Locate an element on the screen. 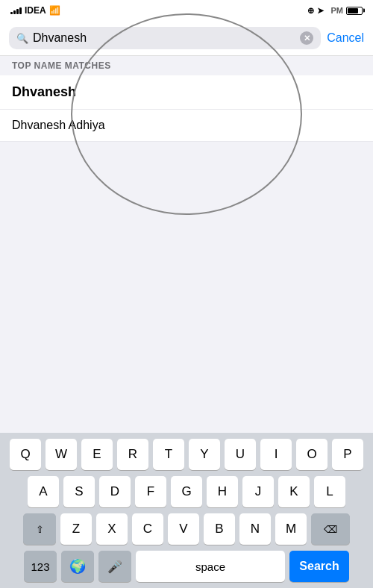  key-i: I is located at coordinates (276, 454).